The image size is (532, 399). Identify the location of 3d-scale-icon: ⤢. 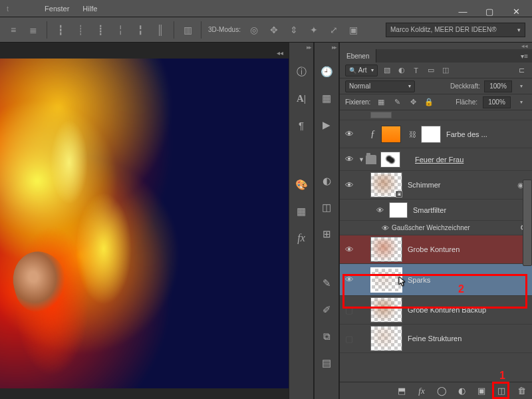
(334, 30).